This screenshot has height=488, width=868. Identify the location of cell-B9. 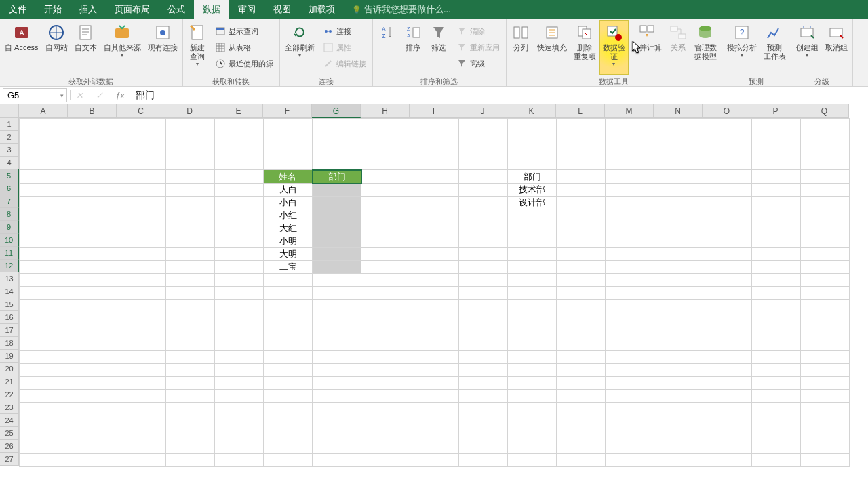
(93, 229).